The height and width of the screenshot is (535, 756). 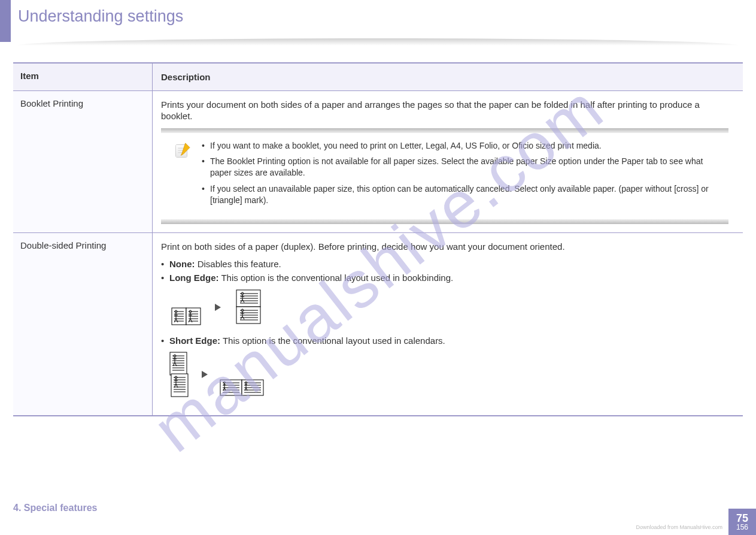 I want to click on note-bullets: If you want to make a booklet, you need …, so click(x=459, y=176).